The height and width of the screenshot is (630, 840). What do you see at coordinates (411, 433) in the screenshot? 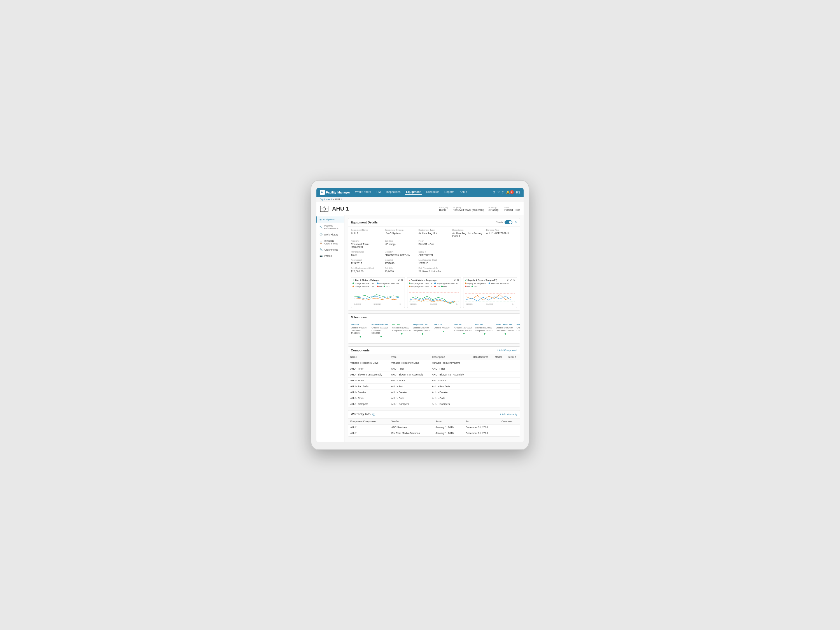
I see `cell-vendor: For Rent Media Solutions` at bounding box center [411, 433].